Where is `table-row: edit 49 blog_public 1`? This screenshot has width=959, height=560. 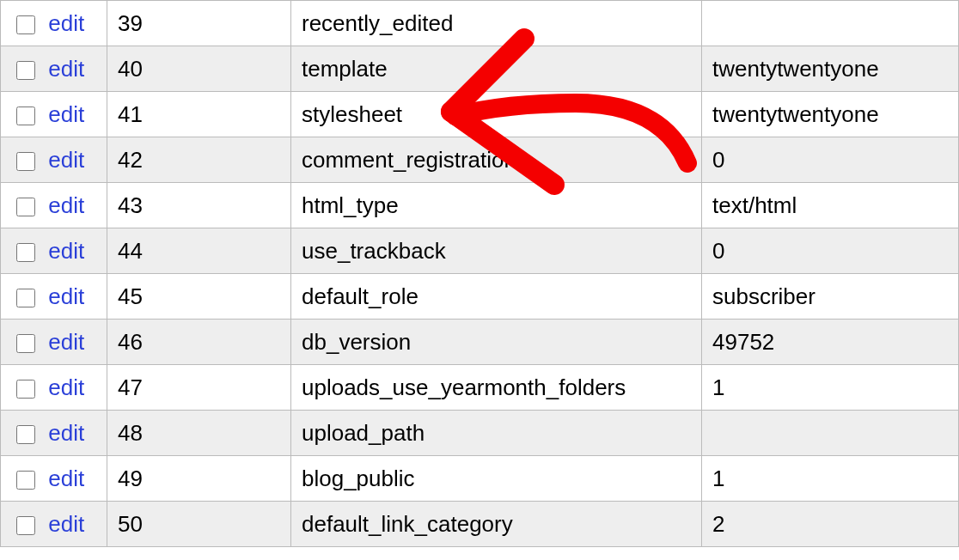 table-row: edit 49 blog_public 1 is located at coordinates (480, 479).